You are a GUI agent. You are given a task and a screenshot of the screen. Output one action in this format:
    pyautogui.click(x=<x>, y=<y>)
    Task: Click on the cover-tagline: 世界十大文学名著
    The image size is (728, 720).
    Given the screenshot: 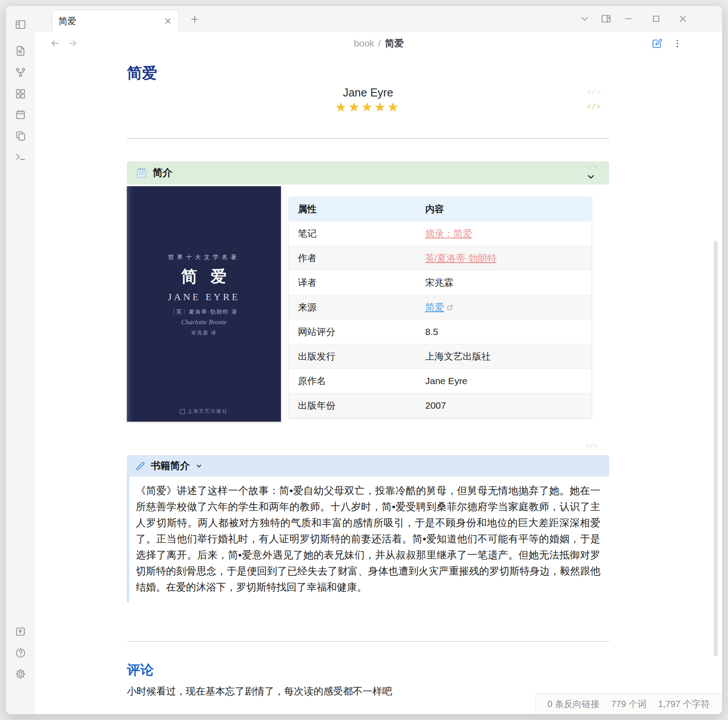 What is the action you would take?
    pyautogui.click(x=204, y=257)
    